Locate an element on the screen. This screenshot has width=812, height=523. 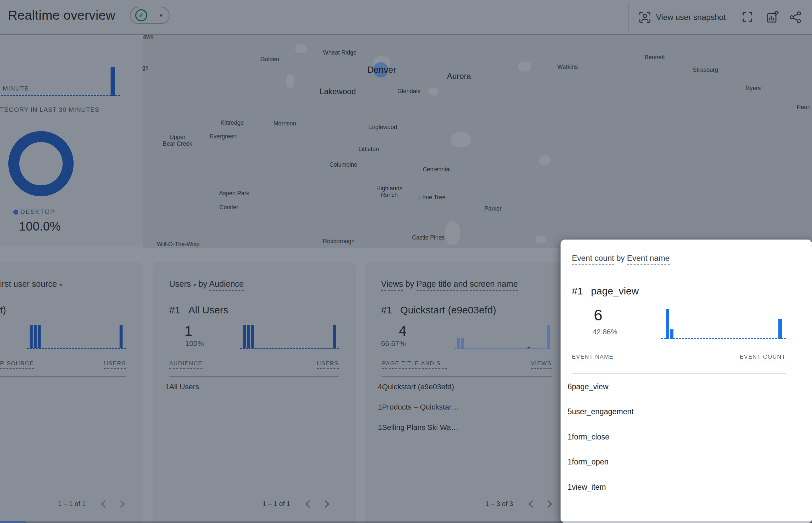
pagination: 1 – 3 of 3 is located at coordinates (521, 504).